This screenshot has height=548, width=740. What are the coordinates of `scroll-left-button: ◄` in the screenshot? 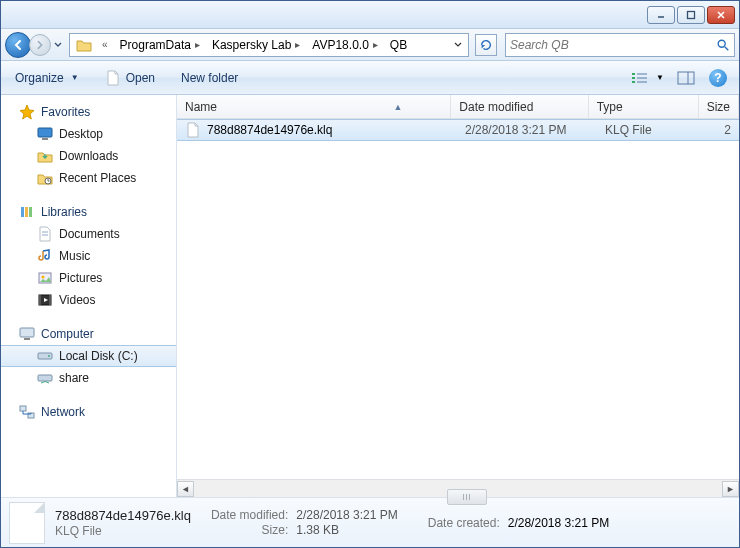 It's located at (186, 489).